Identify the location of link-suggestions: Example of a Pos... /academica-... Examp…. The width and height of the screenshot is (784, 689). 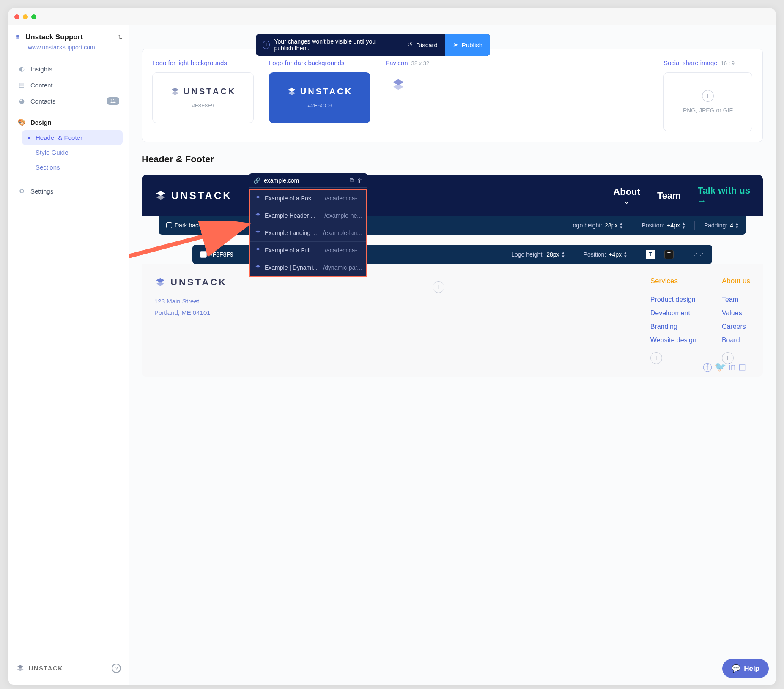
(308, 233).